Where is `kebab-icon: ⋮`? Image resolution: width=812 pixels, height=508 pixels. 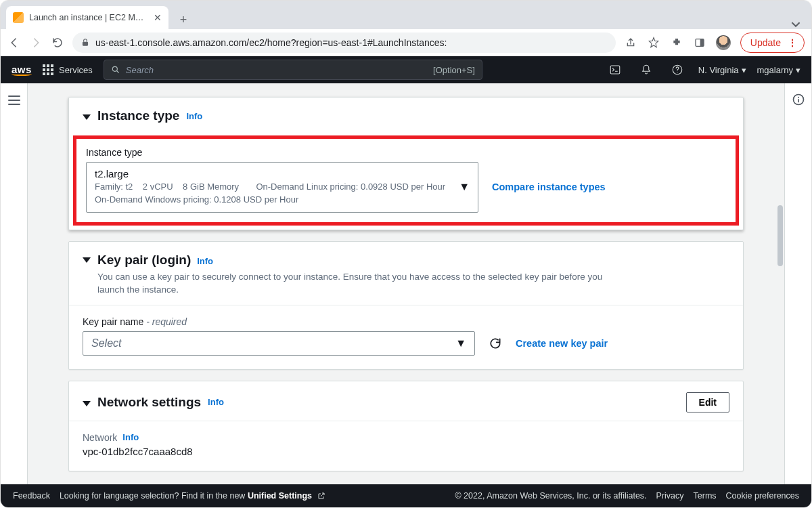
kebab-icon: ⋮ is located at coordinates (793, 43).